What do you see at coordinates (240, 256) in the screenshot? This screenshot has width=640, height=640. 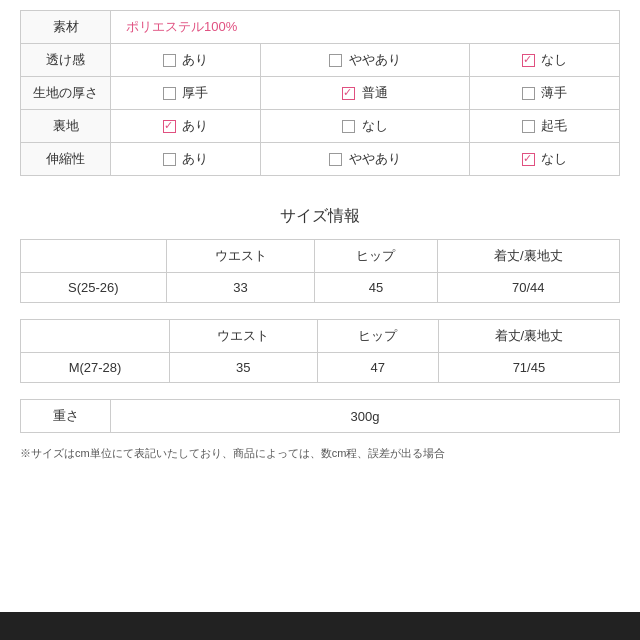 I see `size-col-header-waist: ウエスト` at bounding box center [240, 256].